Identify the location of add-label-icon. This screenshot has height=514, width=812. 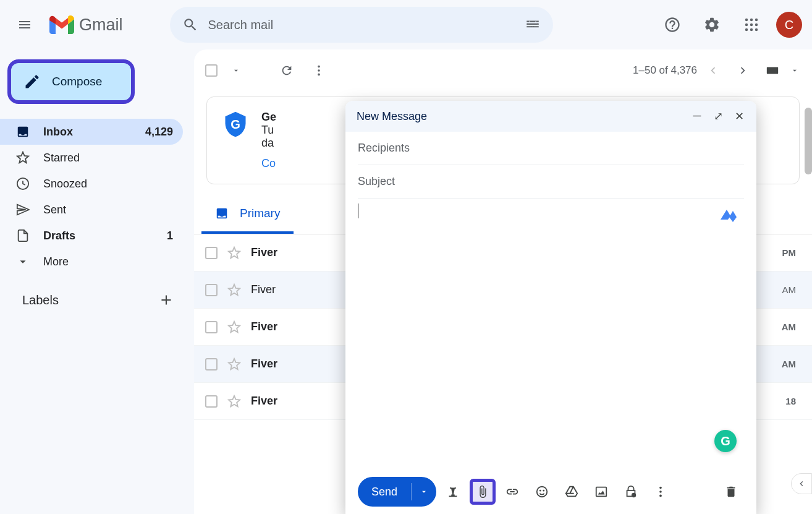
(166, 300).